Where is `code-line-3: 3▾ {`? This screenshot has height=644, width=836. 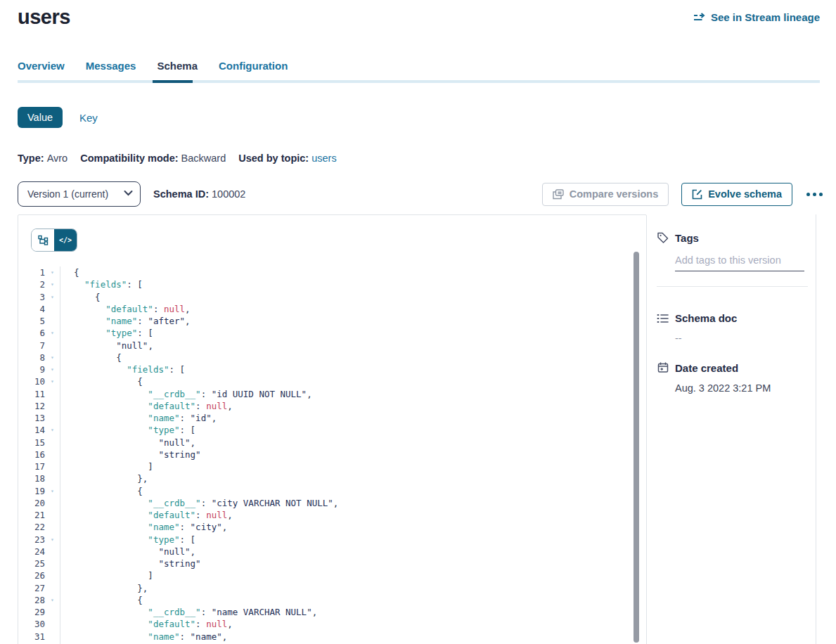 code-line-3: 3▾ { is located at coordinates (332, 297).